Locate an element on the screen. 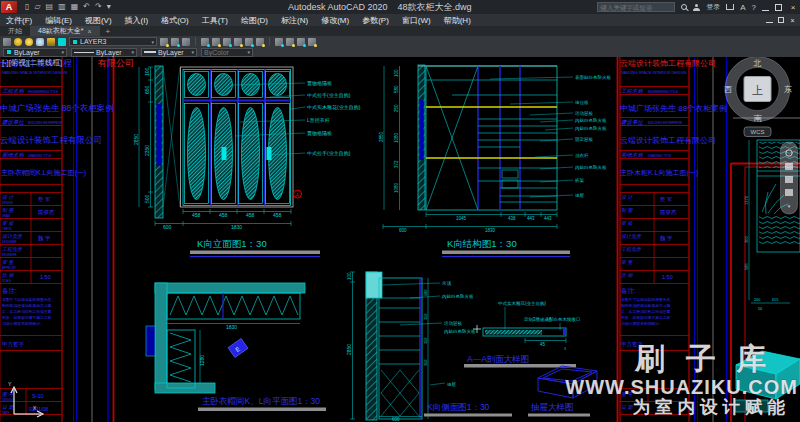 This screenshot has width=800, height=422. new-tab-button: + is located at coordinates (108, 31).